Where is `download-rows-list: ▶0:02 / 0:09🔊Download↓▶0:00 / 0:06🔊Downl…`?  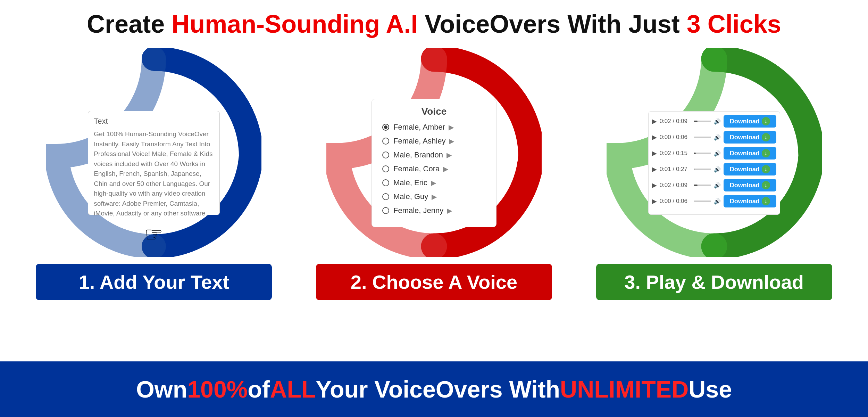
download-rows-list: ▶0:02 / 0:09🔊Download↓▶0:00 / 0:06🔊Downl… is located at coordinates (714, 161).